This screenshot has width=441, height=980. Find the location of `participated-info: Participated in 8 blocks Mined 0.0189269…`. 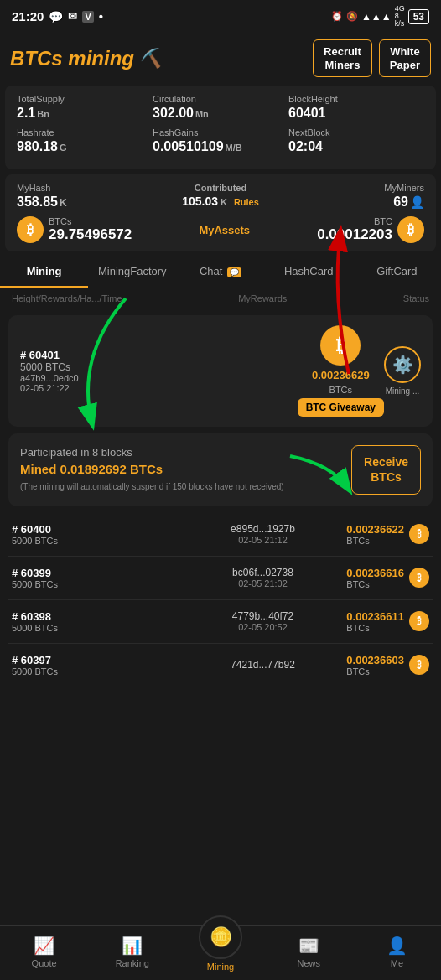

participated-info: Participated in 8 blocks Mined 0.0189269… is located at coordinates (186, 469).